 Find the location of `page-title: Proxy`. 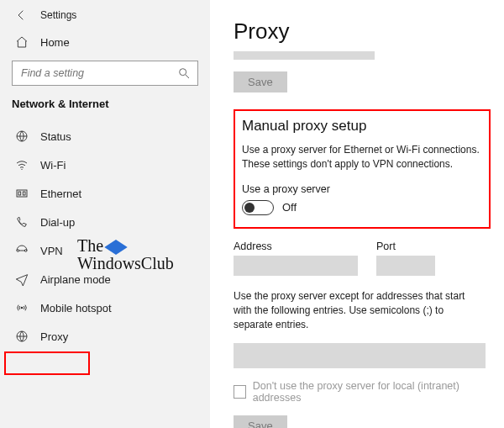

page-title: Proxy is located at coordinates (360, 32).